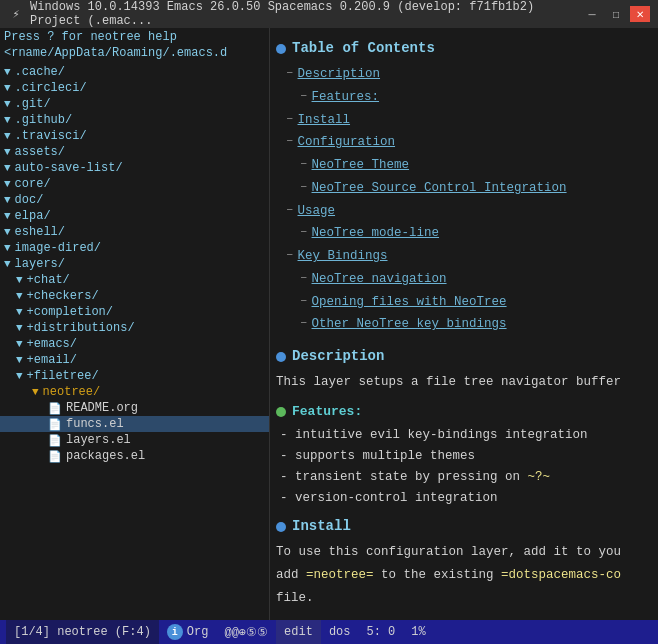 This screenshot has height=644, width=658. Describe the element at coordinates (44, 120) in the screenshot. I see `tree-label: .github/` at that location.